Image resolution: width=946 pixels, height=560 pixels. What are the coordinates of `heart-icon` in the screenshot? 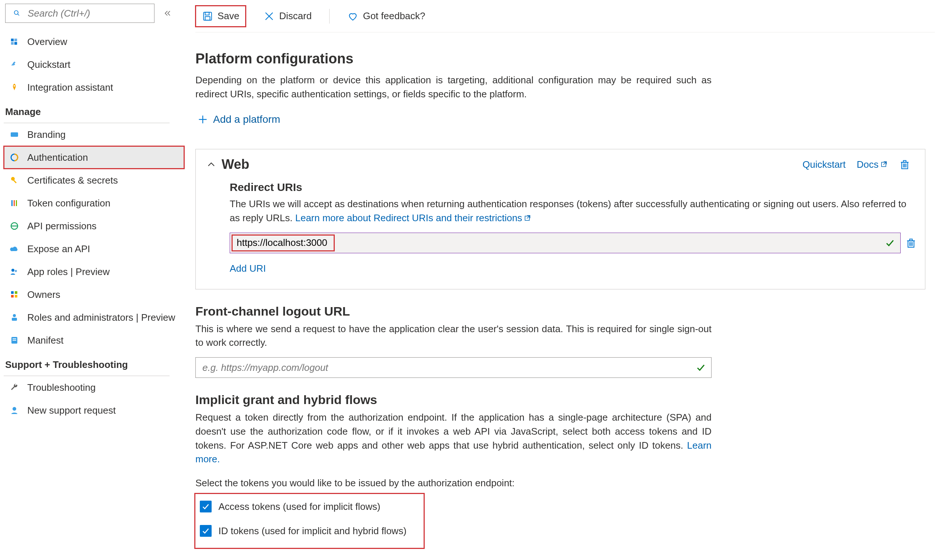 It's located at (353, 16).